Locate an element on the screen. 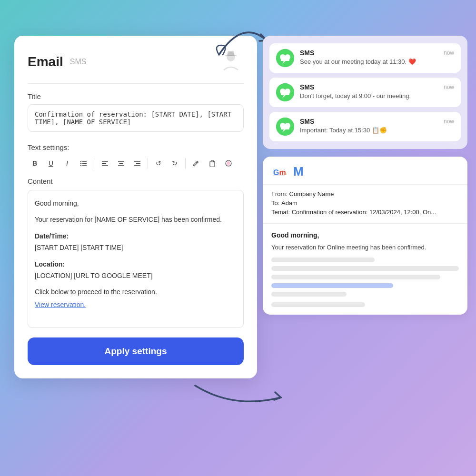 The image size is (476, 476). title-field-label: Title is located at coordinates (136, 96).